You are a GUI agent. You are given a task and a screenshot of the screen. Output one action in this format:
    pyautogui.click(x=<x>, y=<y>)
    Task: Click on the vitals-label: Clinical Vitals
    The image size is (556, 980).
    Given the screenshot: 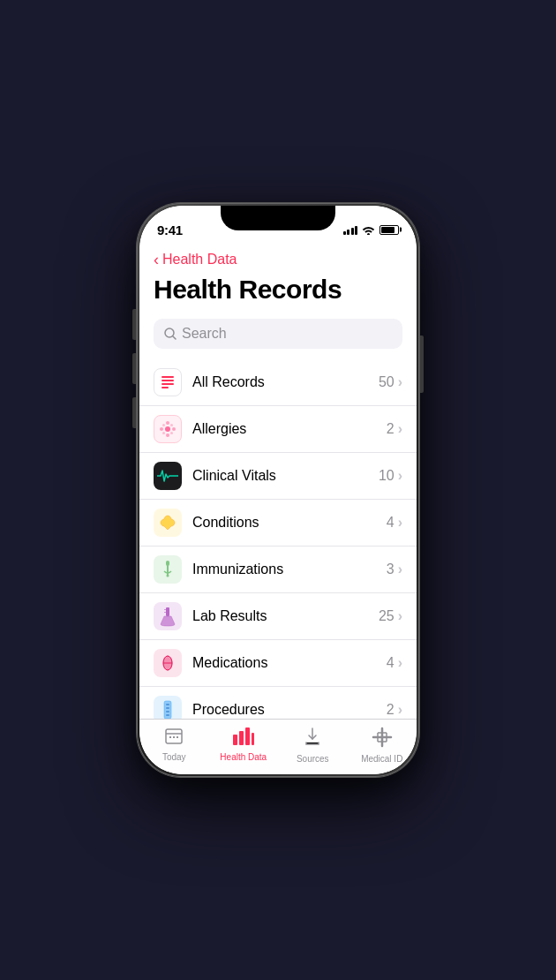 What is the action you would take?
    pyautogui.click(x=235, y=476)
    